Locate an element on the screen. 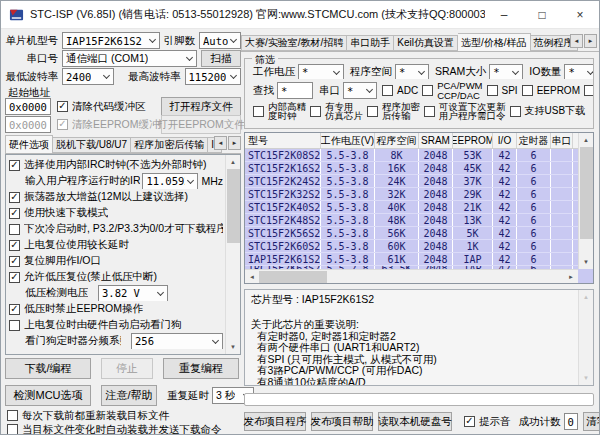 This screenshot has height=435, width=600. code-address-input: 0x0000 is located at coordinates (28, 106).